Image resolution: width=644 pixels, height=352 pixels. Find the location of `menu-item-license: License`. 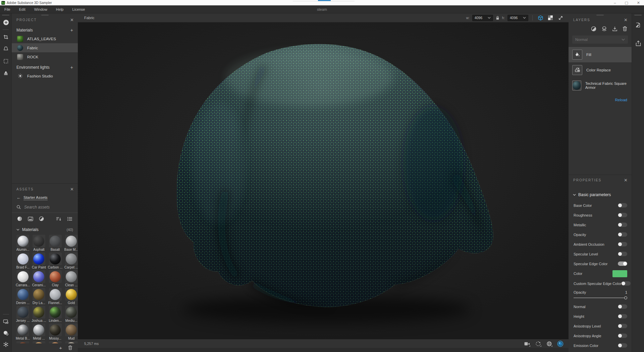

menu-item-license: License is located at coordinates (78, 9).